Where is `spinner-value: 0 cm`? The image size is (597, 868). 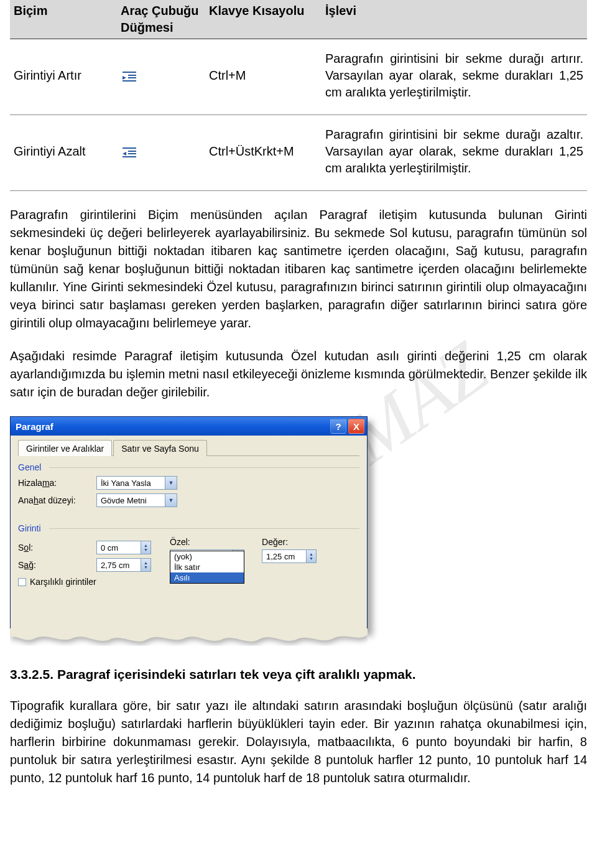
spinner-value: 0 cm is located at coordinates (109, 548).